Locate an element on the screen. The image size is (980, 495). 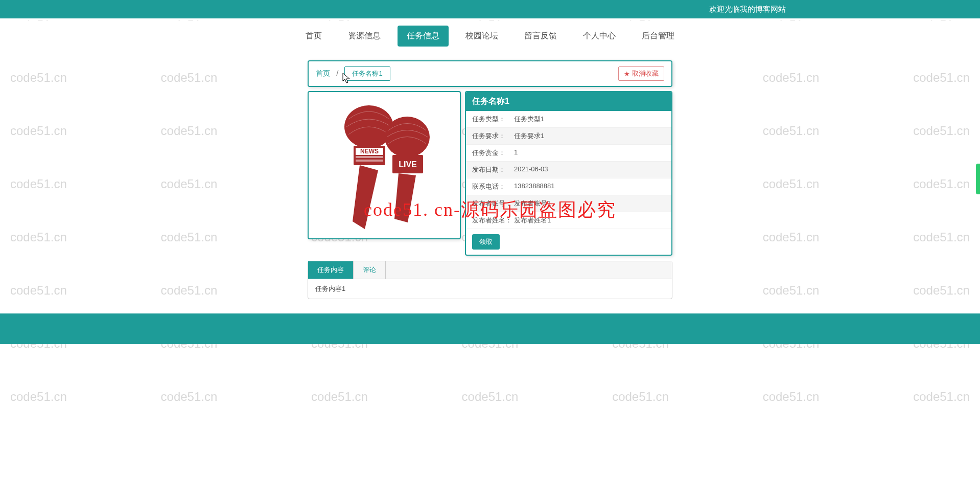
star-icon: ★ is located at coordinates (627, 74).